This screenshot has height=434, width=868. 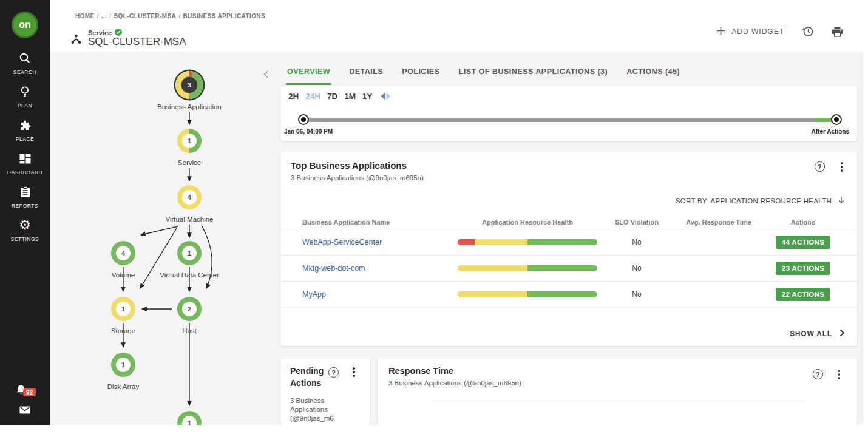 I want to click on sidebar-item-settings: ⚙ SETTINGS, so click(x=25, y=230).